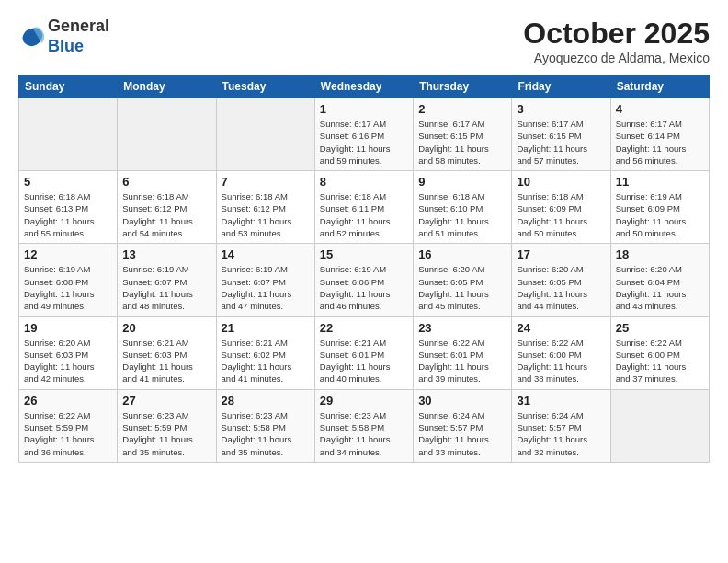 The width and height of the screenshot is (728, 563). What do you see at coordinates (660, 86) in the screenshot?
I see `calendar-header-saturday: Saturday` at bounding box center [660, 86].